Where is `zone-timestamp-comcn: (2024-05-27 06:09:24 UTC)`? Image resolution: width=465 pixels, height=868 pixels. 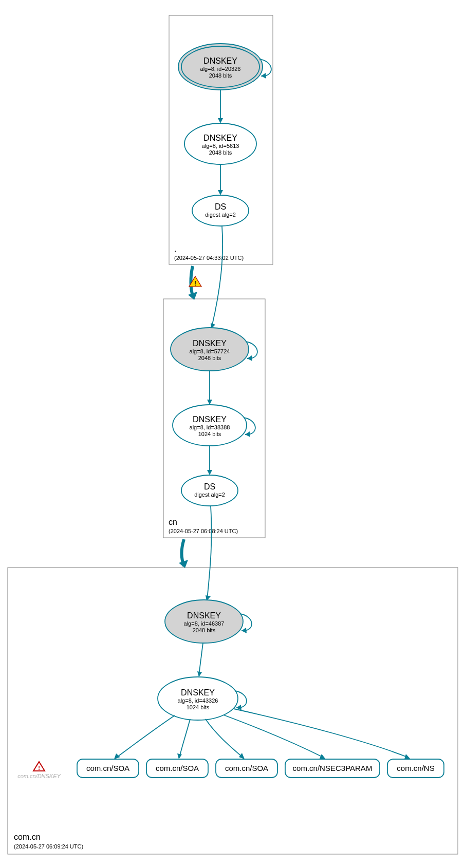 zone-timestamp-comcn: (2024-05-27 06:09:24 UTC) is located at coordinates (48, 846).